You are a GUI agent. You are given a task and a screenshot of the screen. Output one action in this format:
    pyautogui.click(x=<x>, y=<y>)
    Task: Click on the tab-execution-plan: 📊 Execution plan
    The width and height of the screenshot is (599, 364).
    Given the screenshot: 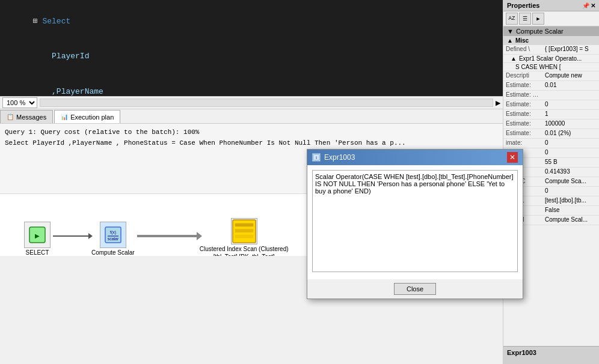 What is the action you would take?
    pyautogui.click(x=87, y=117)
    